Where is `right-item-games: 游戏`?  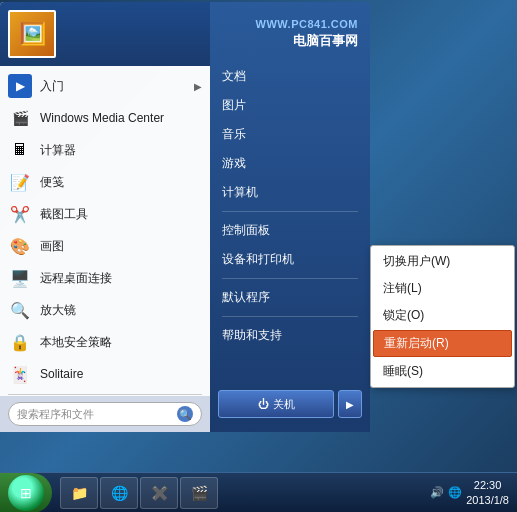 right-item-games: 游戏 is located at coordinates (290, 164).